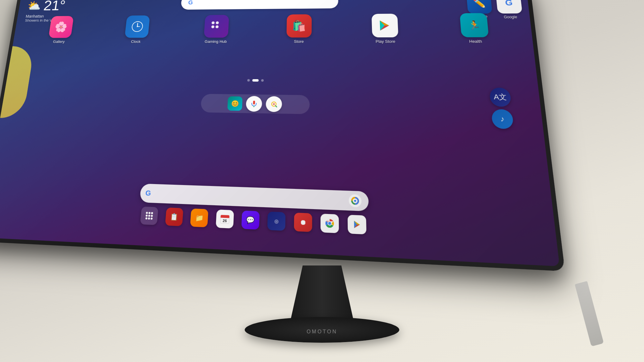 This screenshot has height=362, width=644. What do you see at coordinates (330, 223) in the screenshot?
I see `chrome-dock-icon` at bounding box center [330, 223].